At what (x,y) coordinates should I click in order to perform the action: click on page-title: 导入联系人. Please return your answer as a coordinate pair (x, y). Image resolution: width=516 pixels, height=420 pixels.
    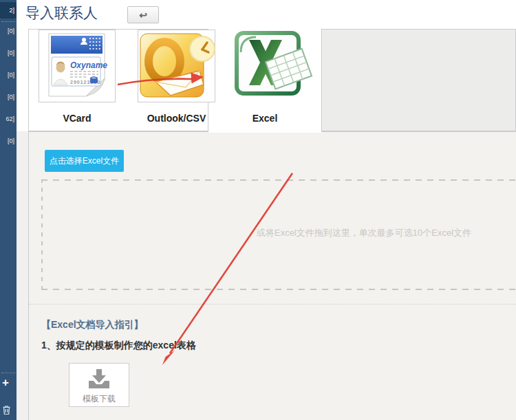
    Looking at the image, I should click on (62, 13).